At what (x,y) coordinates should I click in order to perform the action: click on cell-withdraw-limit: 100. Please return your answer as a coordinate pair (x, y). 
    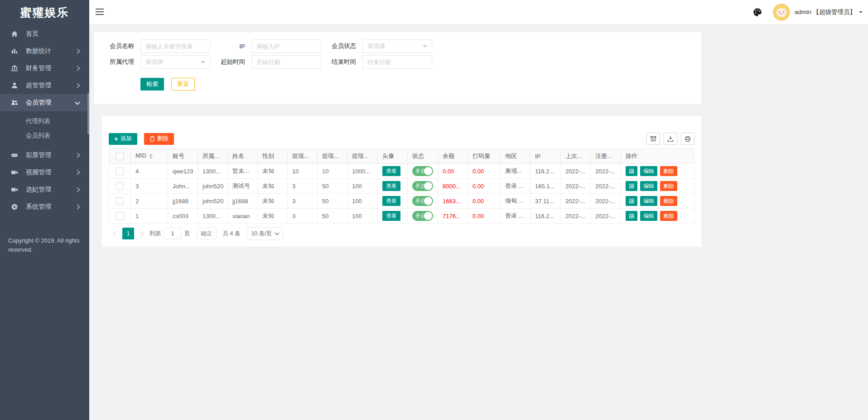
    Looking at the image, I should click on (362, 186).